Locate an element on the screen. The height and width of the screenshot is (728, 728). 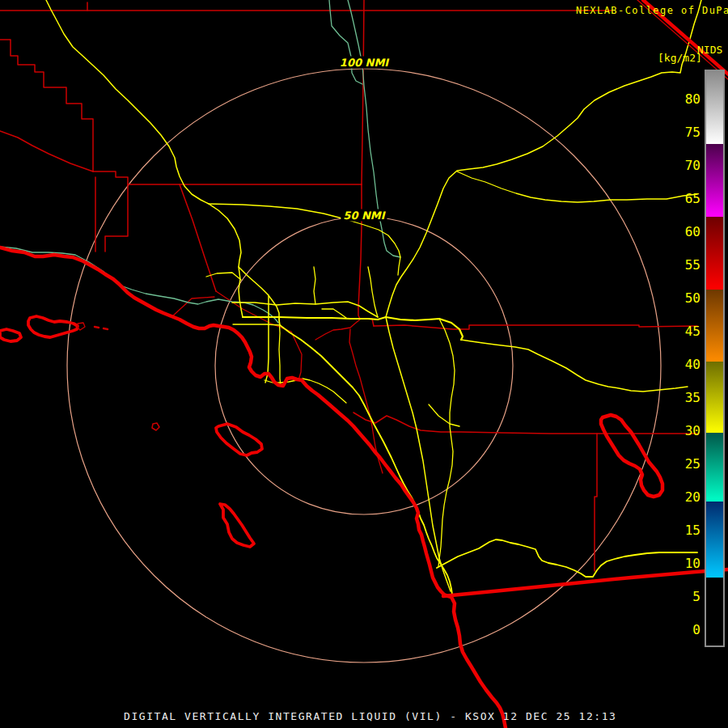
colorbar-tick-45: 45 is located at coordinates (684, 332).